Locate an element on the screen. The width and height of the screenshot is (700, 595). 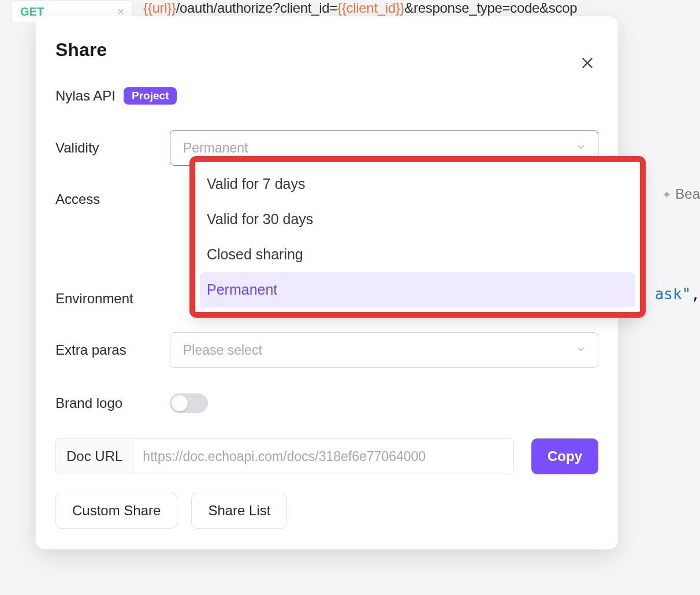
background-url-bar: {{url}}/oauth/authorize?client_id={{clie… is located at coordinates (422, 9).